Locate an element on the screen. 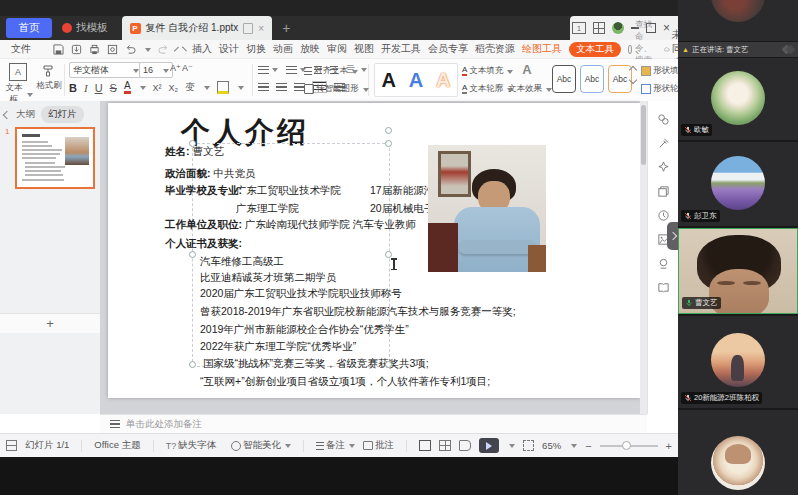 This screenshot has width=798, height=495. participant-tile: 20新能源2班陈柏权 is located at coordinates (738, 362).